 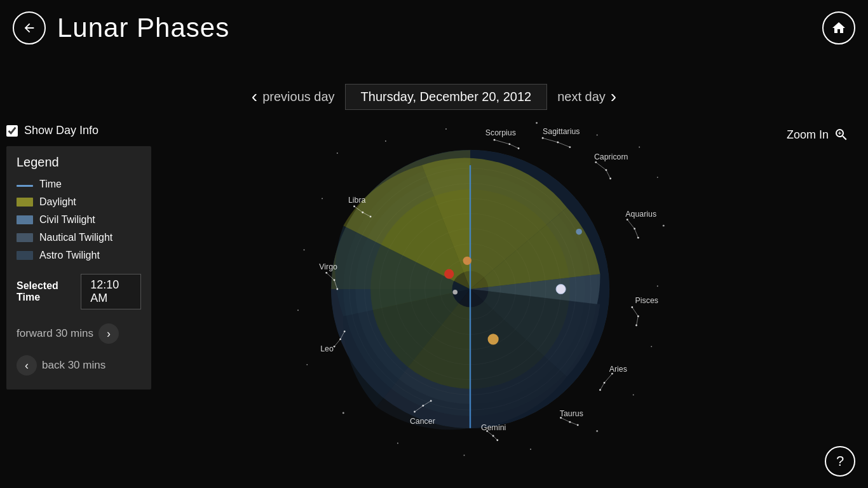 I want to click on forward-30-mins-button: forward 30 mins ›, so click(x=79, y=334).